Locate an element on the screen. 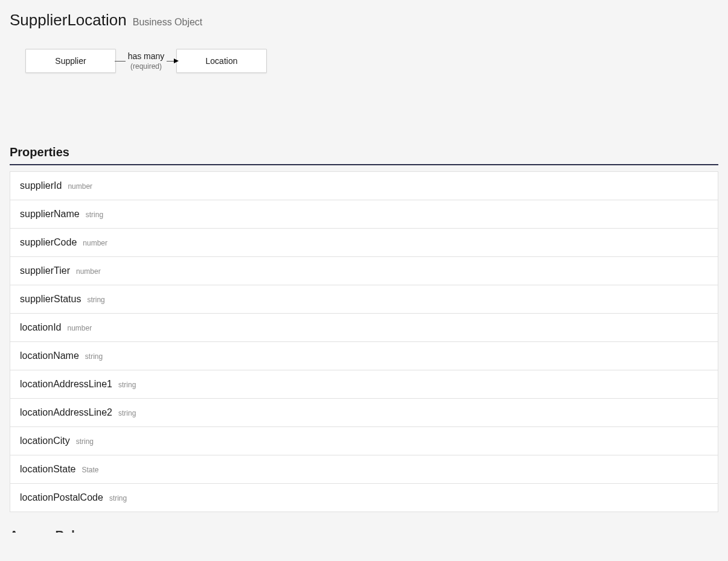  property-name: locationAddressLine1 is located at coordinates (66, 384).